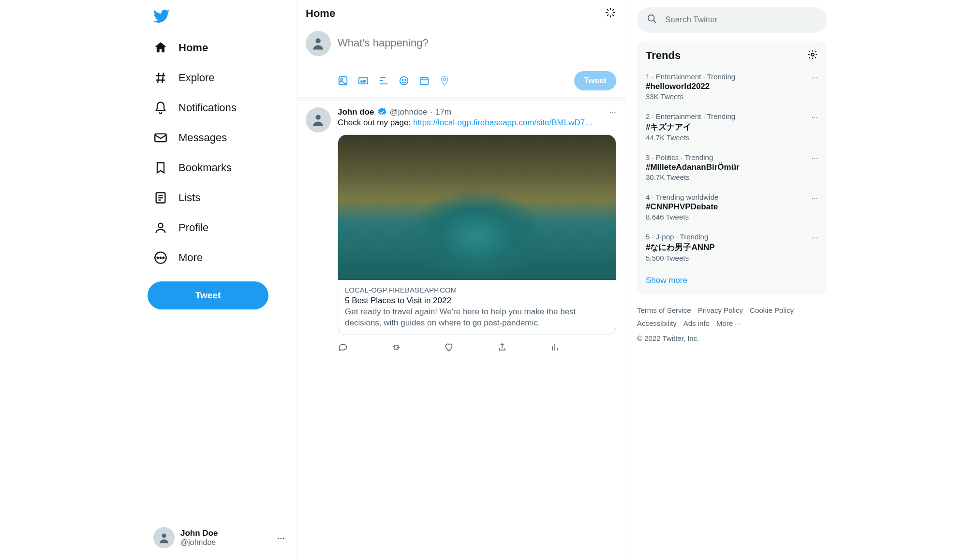 The width and height of the screenshot is (980, 558). I want to click on trend-tag: #CNNPHVPDebate, so click(732, 207).